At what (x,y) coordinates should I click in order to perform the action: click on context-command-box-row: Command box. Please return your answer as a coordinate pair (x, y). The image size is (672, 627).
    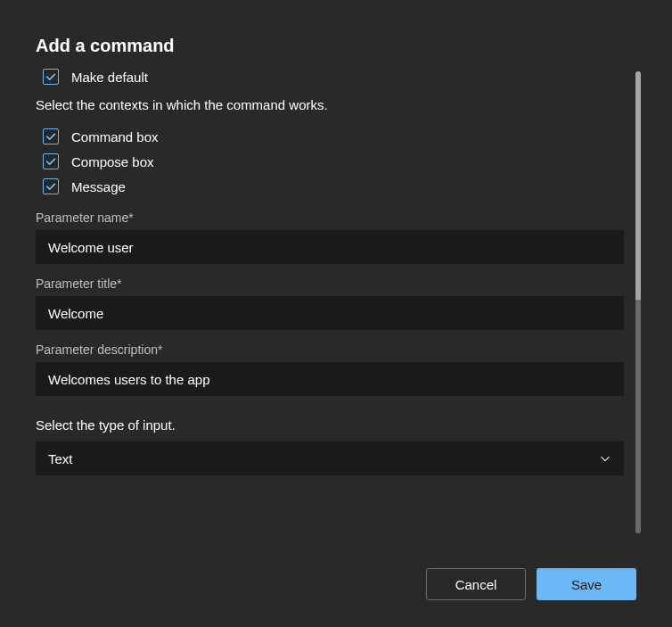
    Looking at the image, I should click on (340, 136).